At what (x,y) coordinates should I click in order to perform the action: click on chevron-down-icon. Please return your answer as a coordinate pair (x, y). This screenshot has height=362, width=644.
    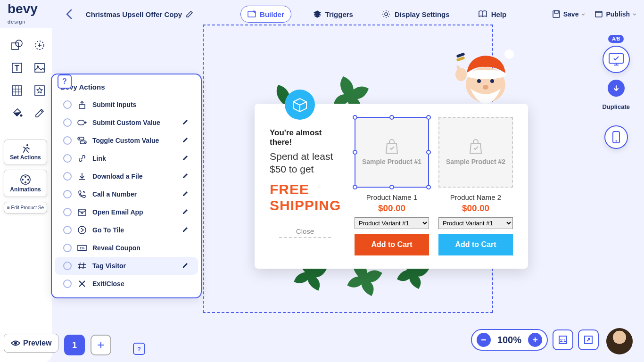
    Looking at the image, I should click on (635, 14).